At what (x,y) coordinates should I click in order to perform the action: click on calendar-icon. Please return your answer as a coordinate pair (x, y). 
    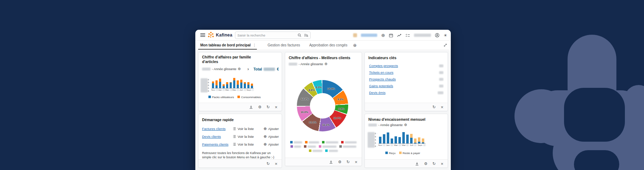
    Looking at the image, I should click on (391, 35).